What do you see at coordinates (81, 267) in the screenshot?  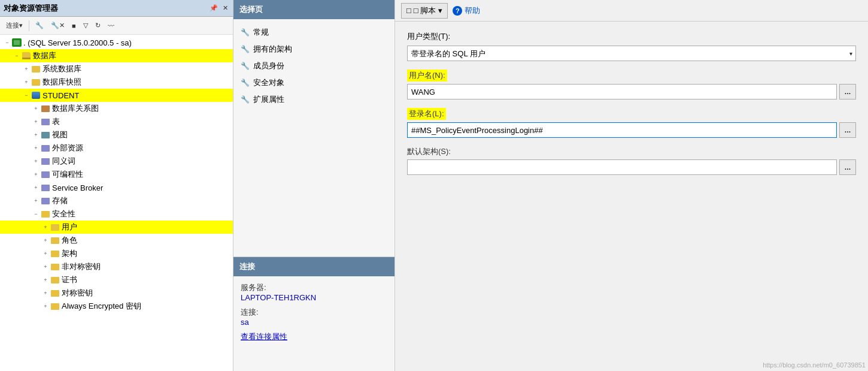 I see `asymmetric-keys-label: 非对称密钥` at bounding box center [81, 267].